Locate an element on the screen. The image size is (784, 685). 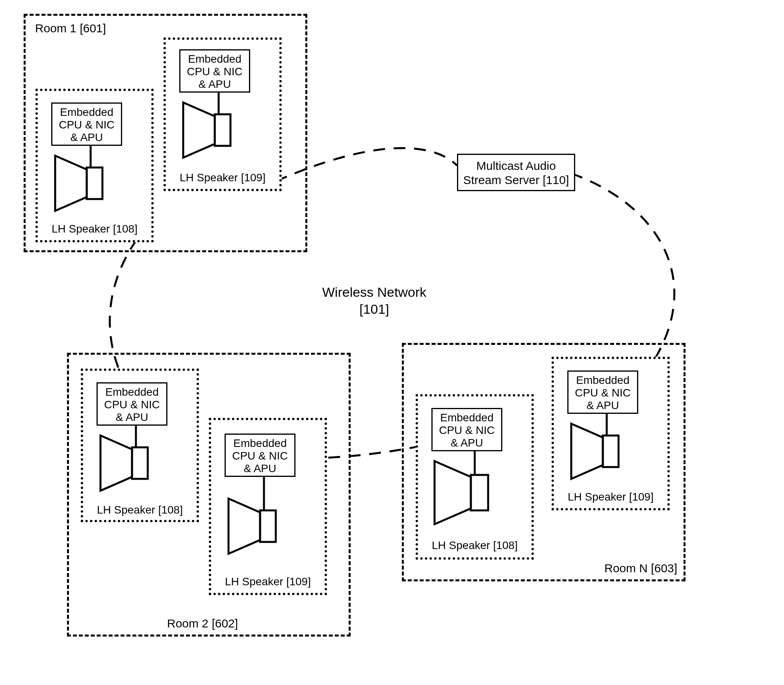
room2-speaker109-label: LH Speaker [109] is located at coordinates (268, 582).